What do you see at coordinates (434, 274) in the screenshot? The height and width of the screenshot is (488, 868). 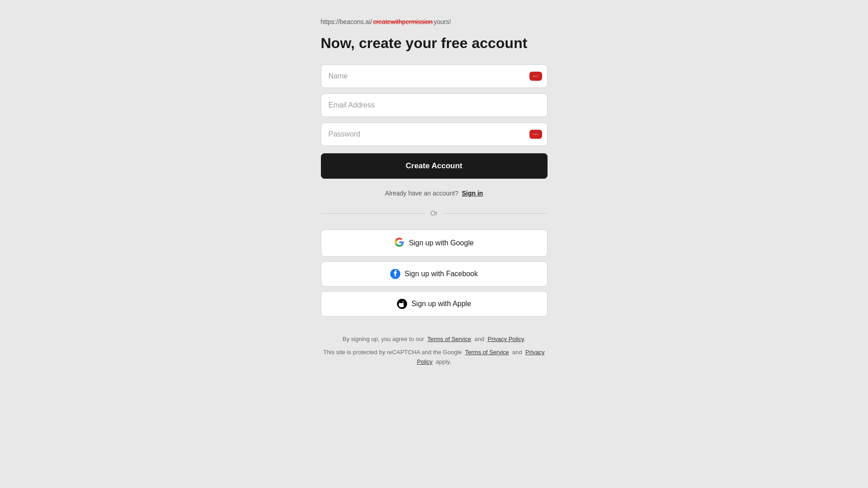 I see `facebook-signup-button: Sign up with Facebook` at bounding box center [434, 274].